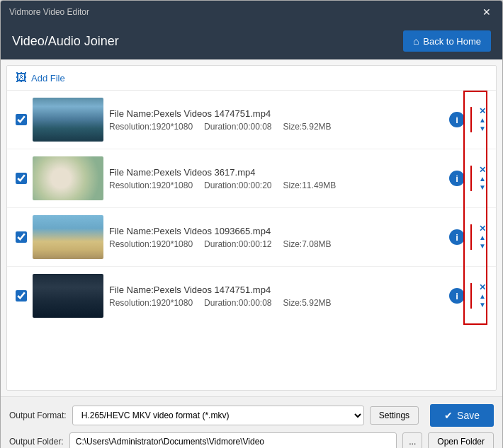 The height and width of the screenshot is (448, 503). What do you see at coordinates (482, 229) in the screenshot?
I see `remove-button-3: ✕` at bounding box center [482, 229].